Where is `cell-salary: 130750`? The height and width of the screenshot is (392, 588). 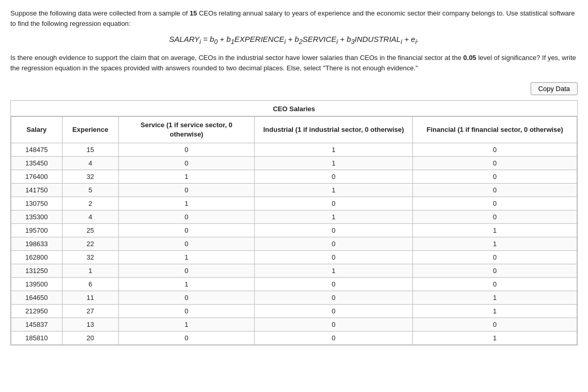
cell-salary: 130750 is located at coordinates (37, 204).